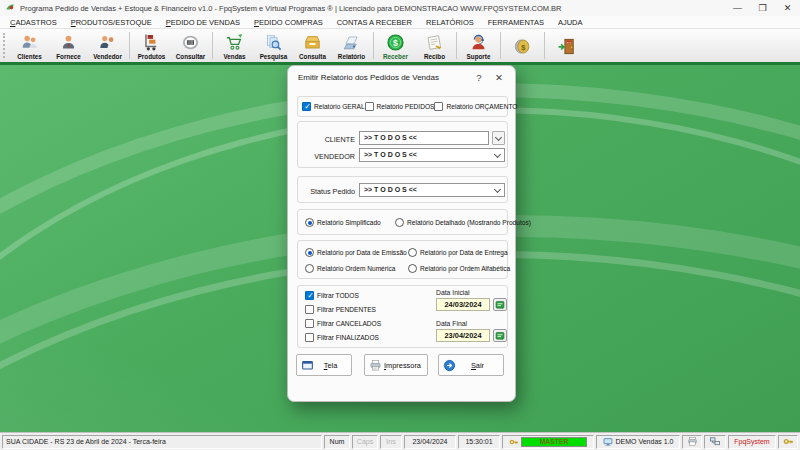 Image resolution: width=800 pixels, height=450 pixels. Describe the element at coordinates (471, 365) in the screenshot. I see `sair-button: Sair` at that location.